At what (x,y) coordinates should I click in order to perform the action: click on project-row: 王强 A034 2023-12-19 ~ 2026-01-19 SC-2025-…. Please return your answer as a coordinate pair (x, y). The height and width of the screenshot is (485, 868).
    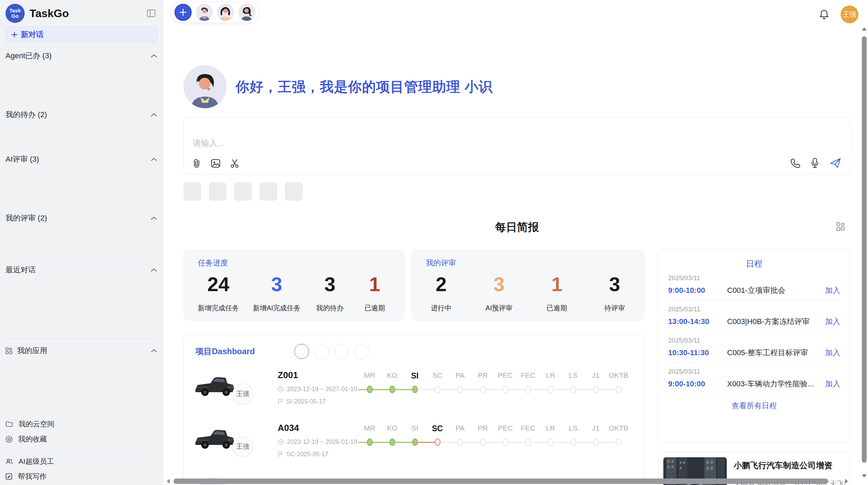
    Looking at the image, I should click on (414, 443).